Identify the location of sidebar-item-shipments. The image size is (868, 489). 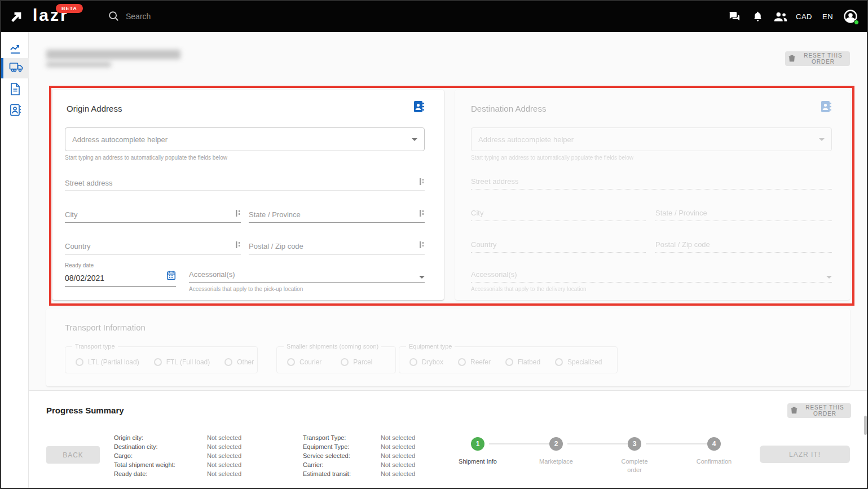
(15, 68).